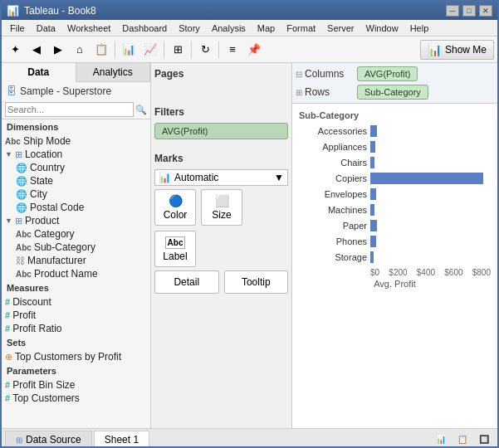  Describe the element at coordinates (469, 11) in the screenshot. I see `maximize-button: □` at that location.